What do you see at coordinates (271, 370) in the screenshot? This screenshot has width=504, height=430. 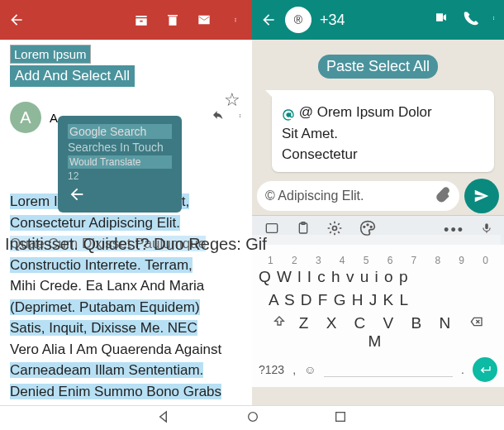 I see `symbols-key: ?123` at bounding box center [271, 370].